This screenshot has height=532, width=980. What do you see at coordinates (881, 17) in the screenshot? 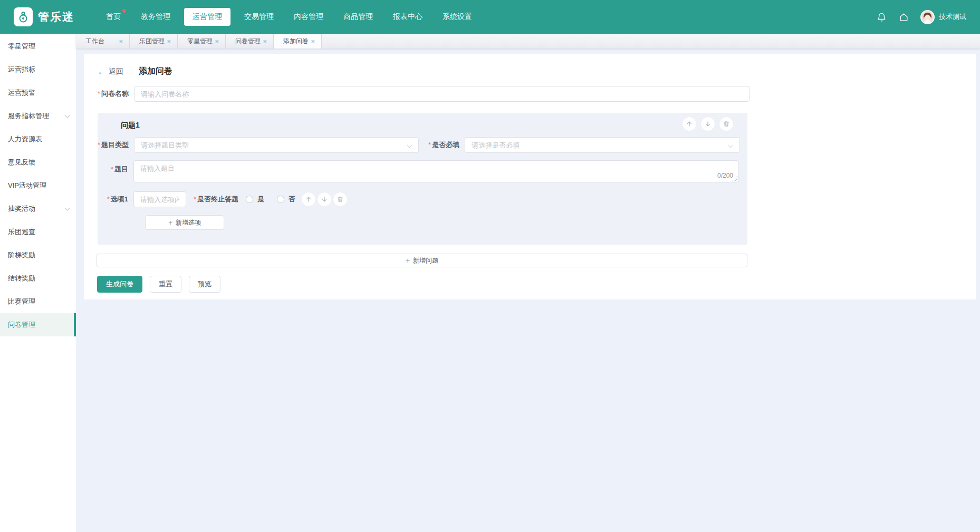
I see `bell-icon` at bounding box center [881, 17].